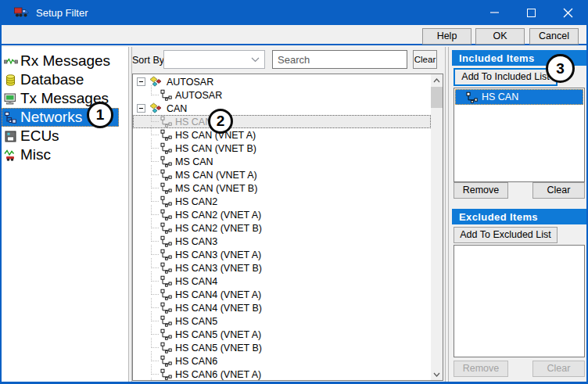  What do you see at coordinates (218, 255) in the screenshot?
I see `tree-item-label: HS CAN3 (VNET A)` at bounding box center [218, 255].